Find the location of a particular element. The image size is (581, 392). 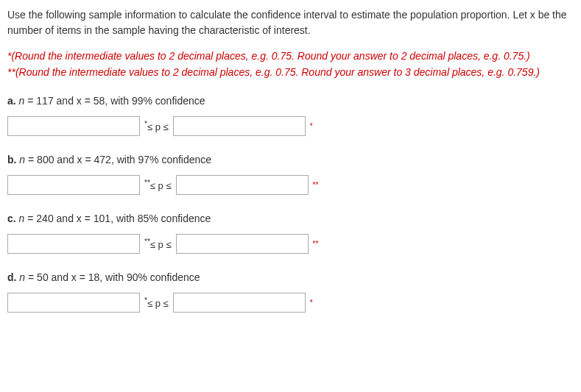

part-a-lower-input is located at coordinates (74, 126).